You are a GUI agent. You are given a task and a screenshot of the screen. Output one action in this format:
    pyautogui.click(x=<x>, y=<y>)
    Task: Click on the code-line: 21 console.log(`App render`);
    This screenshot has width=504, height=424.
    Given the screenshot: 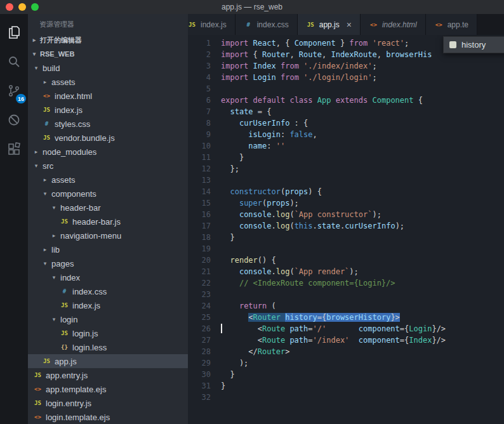 What is the action you would take?
    pyautogui.click(x=346, y=272)
    